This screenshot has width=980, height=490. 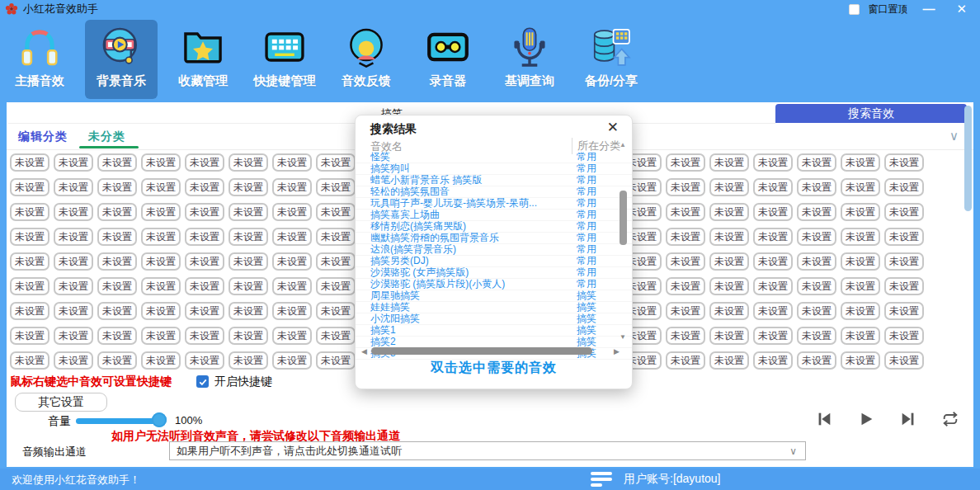 What do you see at coordinates (470, 203) in the screenshot?
I see `result-sound-name: 玩具哨子声-婴儿玩耍-搞笑场景-呆萌...` at bounding box center [470, 203].